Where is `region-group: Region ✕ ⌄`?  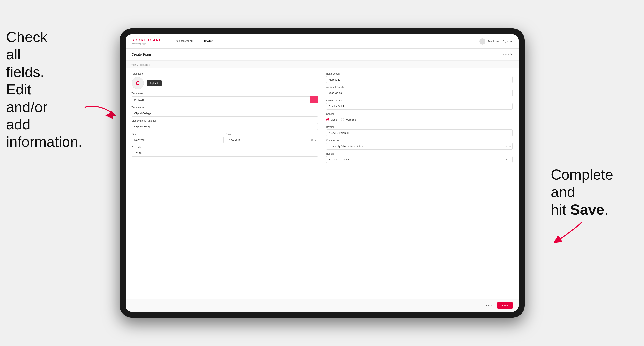
region-group: Region ✕ ⌄ is located at coordinates (420, 158).